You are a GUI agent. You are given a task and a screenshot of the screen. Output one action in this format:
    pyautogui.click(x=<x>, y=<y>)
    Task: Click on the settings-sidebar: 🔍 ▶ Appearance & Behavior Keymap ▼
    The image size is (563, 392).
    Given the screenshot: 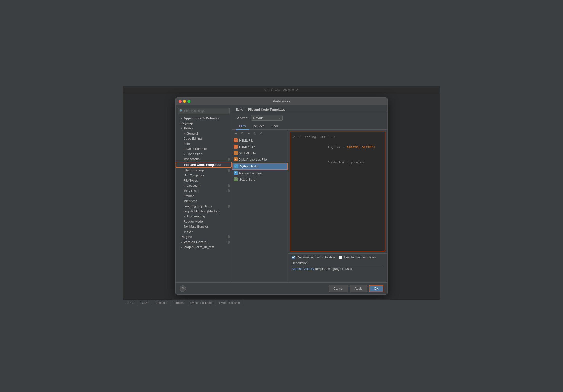 What is the action you would take?
    pyautogui.click(x=204, y=194)
    